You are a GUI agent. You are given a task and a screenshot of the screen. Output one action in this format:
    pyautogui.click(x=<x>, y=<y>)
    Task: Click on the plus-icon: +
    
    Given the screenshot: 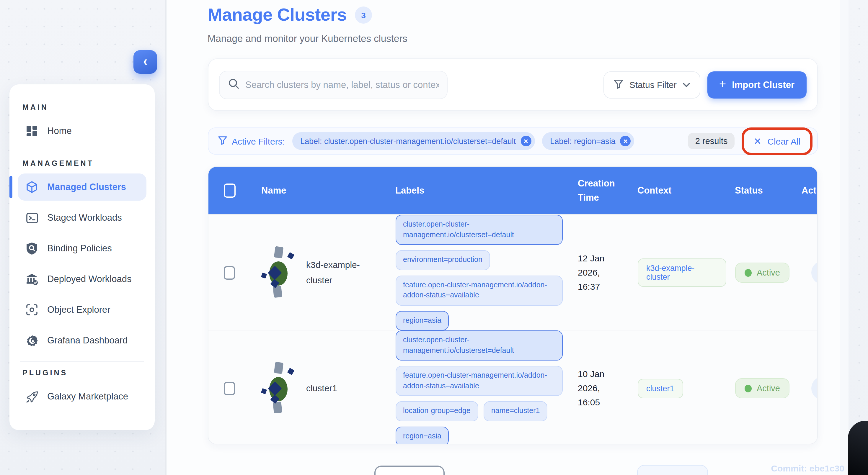 What is the action you would take?
    pyautogui.click(x=722, y=84)
    